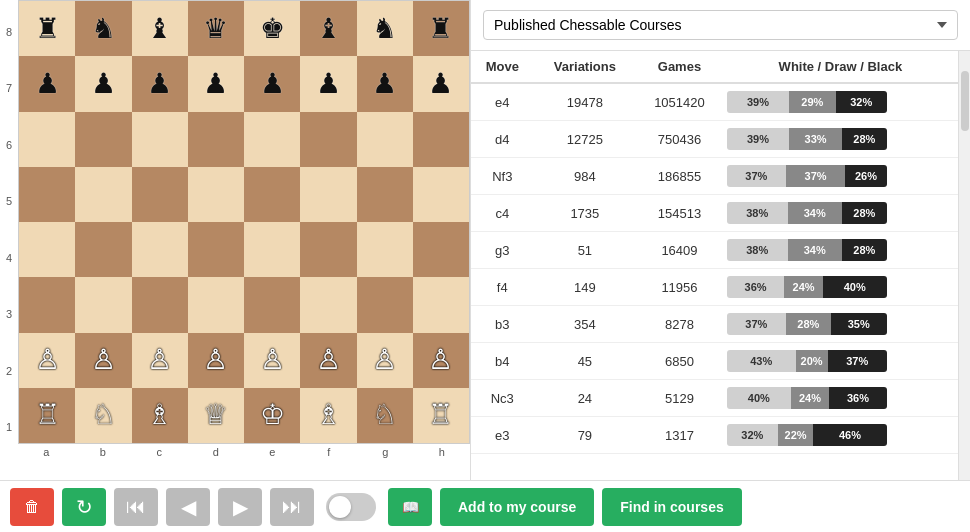 Image resolution: width=970 pixels, height=532 pixels. I want to click on scrollbar-area, so click(964, 266).